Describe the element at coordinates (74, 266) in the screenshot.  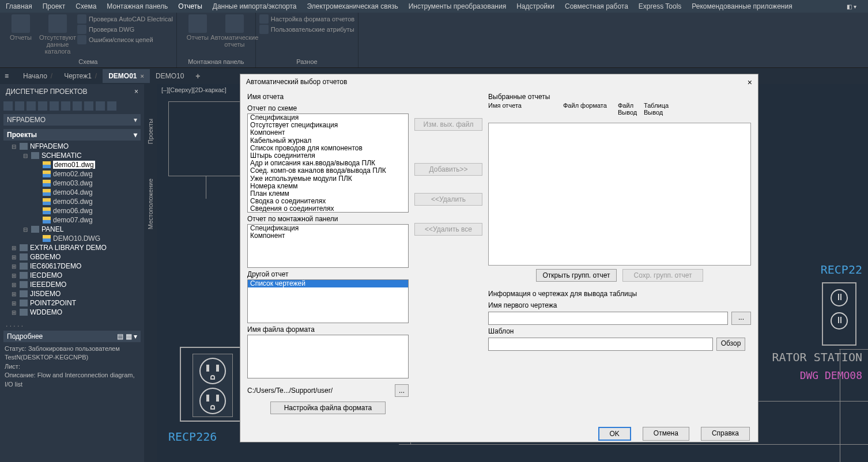
I see `tree-row: ⊞IEC60617DEMO` at that location.